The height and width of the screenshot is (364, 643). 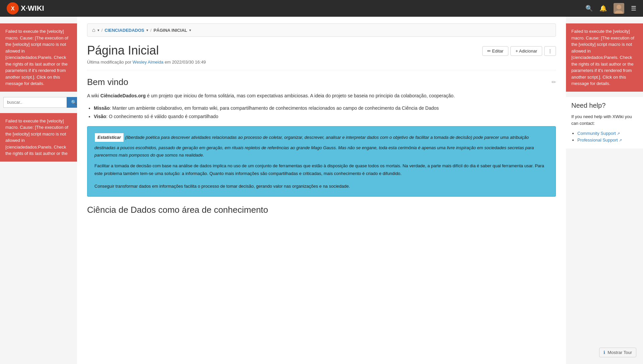 I want to click on list-item: Community Support, so click(x=608, y=133).